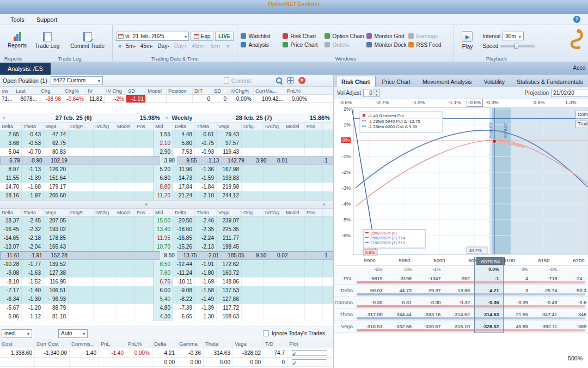 Image resolution: width=588 pixels, height=368 pixels. What do you see at coordinates (131, 46) in the screenshot?
I see `time-step-button: 5m-` at bounding box center [131, 46].